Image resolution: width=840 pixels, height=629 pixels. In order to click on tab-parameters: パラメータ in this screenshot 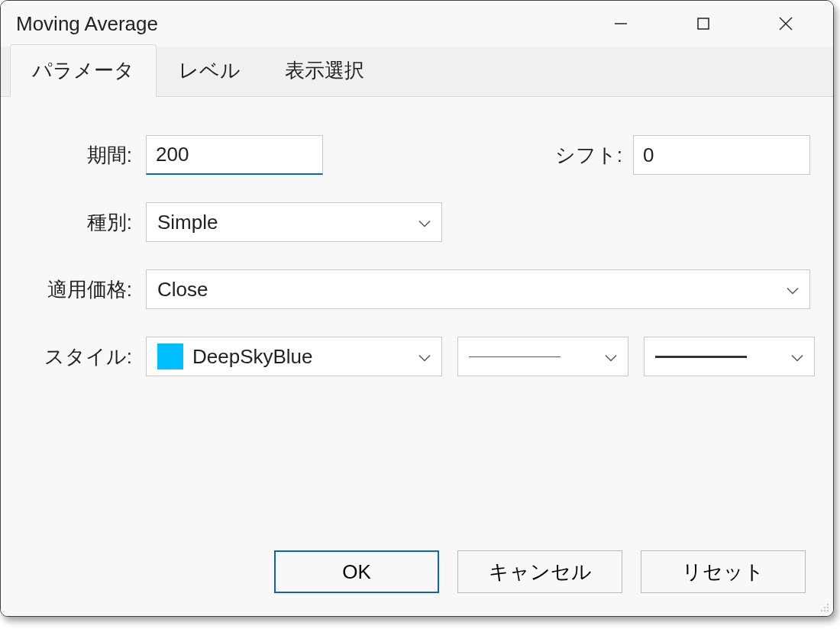, I will do `click(83, 70)`.